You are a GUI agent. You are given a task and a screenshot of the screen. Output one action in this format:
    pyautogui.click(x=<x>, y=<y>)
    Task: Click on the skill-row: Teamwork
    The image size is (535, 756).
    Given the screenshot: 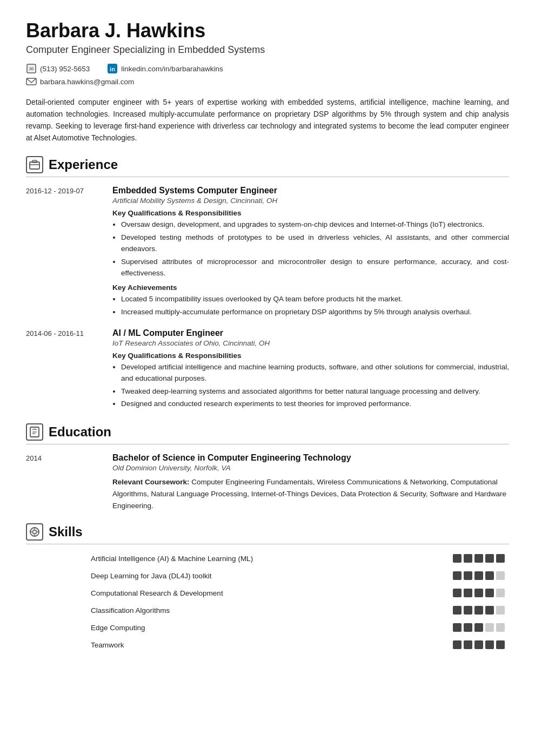 What is the action you would take?
    pyautogui.click(x=268, y=645)
    